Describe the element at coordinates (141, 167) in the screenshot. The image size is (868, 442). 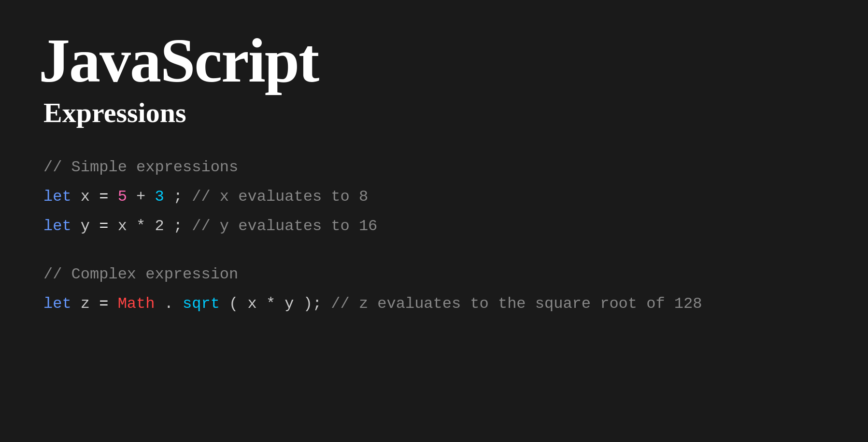
I see `comment-simple-text: // Simple expressions` at that location.